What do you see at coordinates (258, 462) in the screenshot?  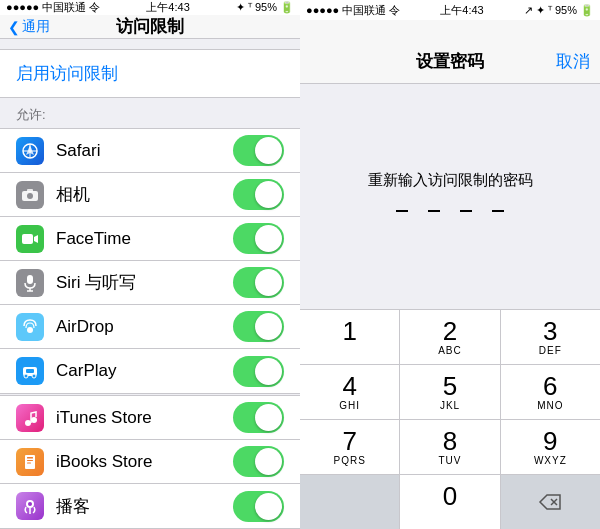 I see `ibooks-toggle` at bounding box center [258, 462].